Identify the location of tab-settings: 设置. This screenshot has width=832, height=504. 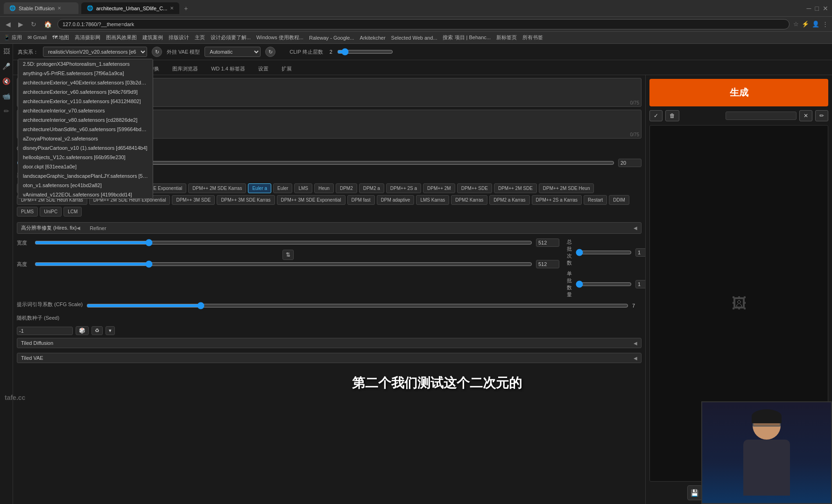
(263, 69).